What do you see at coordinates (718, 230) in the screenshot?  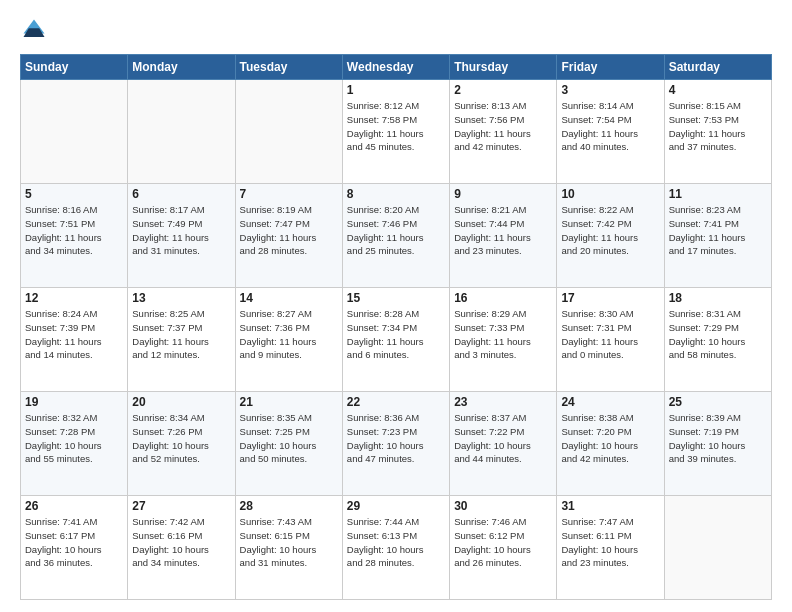 I see `day-info: Sunrise: 8:23 AMSunset: 7:41 PMDaylight:…` at bounding box center [718, 230].